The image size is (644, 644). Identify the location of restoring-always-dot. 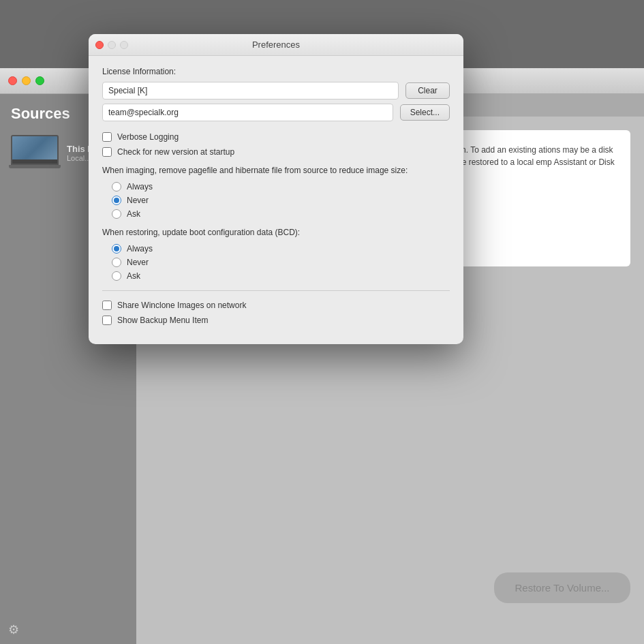
(117, 249).